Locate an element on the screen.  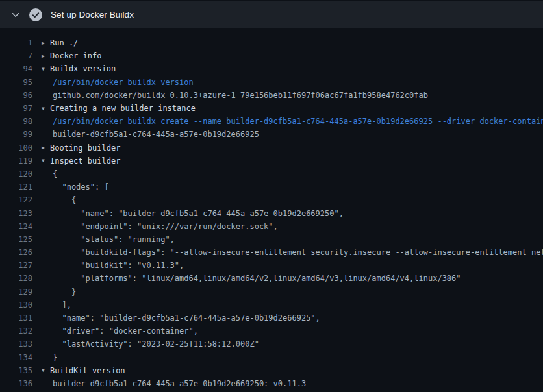
step-title: Set up Docker Buildx is located at coordinates (92, 14).